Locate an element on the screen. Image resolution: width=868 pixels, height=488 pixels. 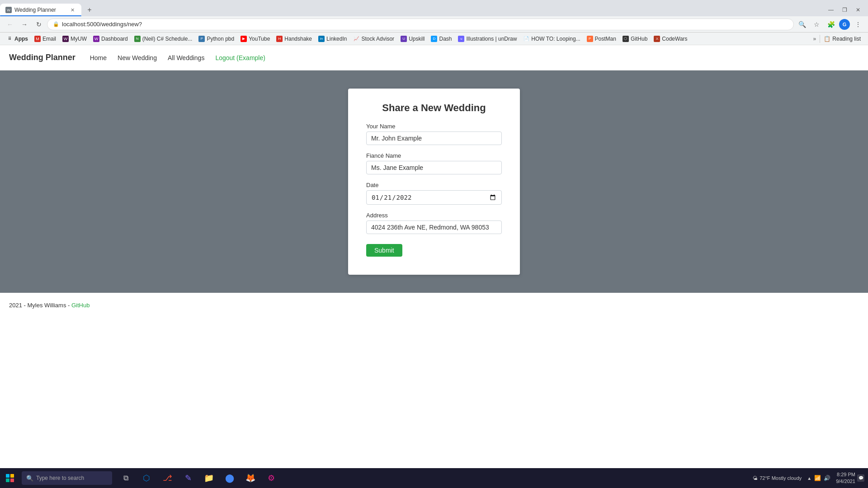
undraw-favicon: u is located at coordinates (461, 39).